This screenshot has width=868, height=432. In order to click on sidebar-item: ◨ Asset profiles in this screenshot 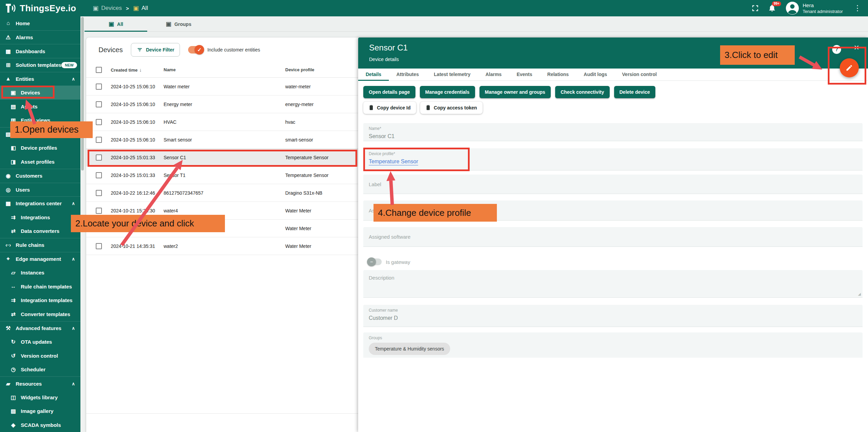, I will do `click(40, 162)`.